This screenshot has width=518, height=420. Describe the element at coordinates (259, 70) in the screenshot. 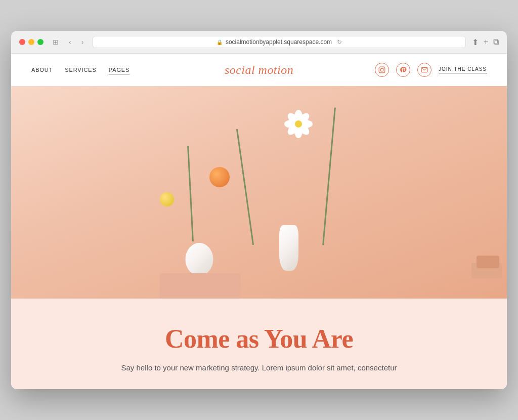

I see `navigation: ABOUT SERVICES PAGES social motion` at that location.